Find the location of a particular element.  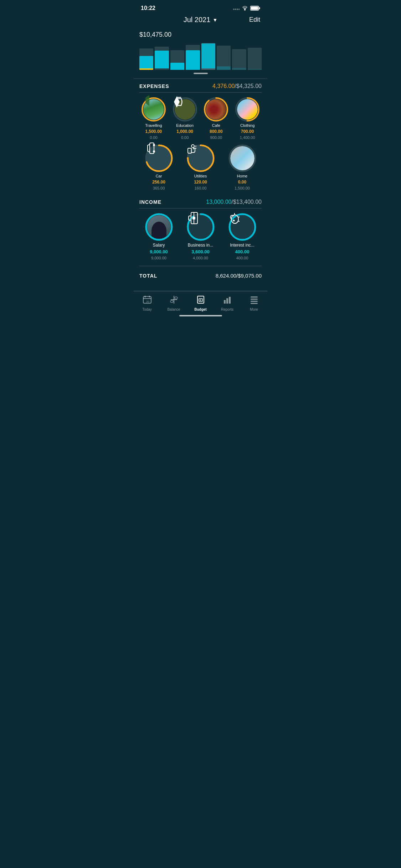

total-budget: $9,075.00 is located at coordinates (250, 276).